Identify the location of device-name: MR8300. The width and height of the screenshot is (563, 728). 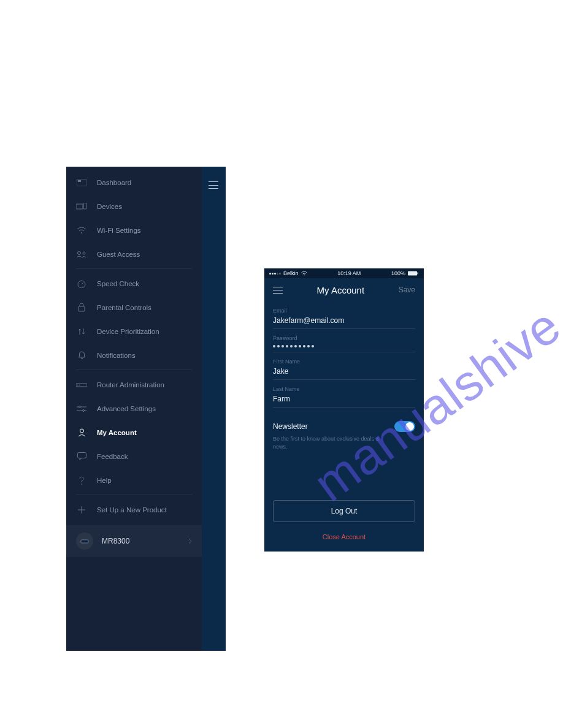
(115, 541).